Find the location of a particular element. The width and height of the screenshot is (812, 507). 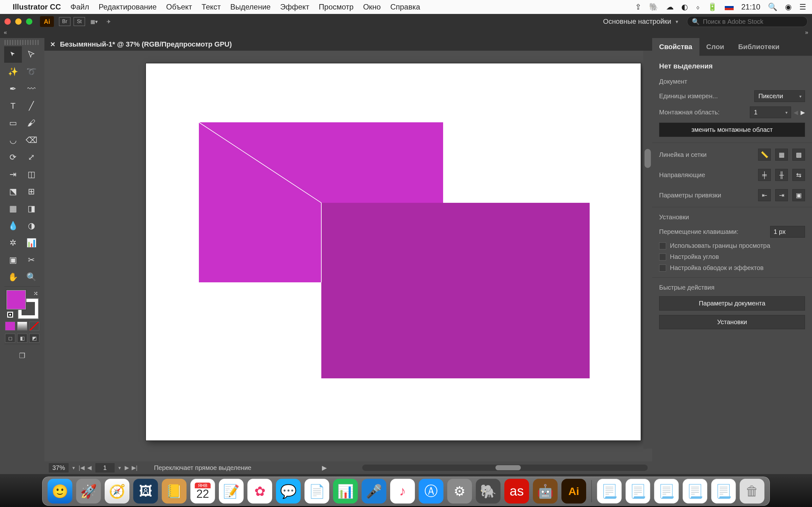

hand-tool: ✋ is located at coordinates (13, 277).